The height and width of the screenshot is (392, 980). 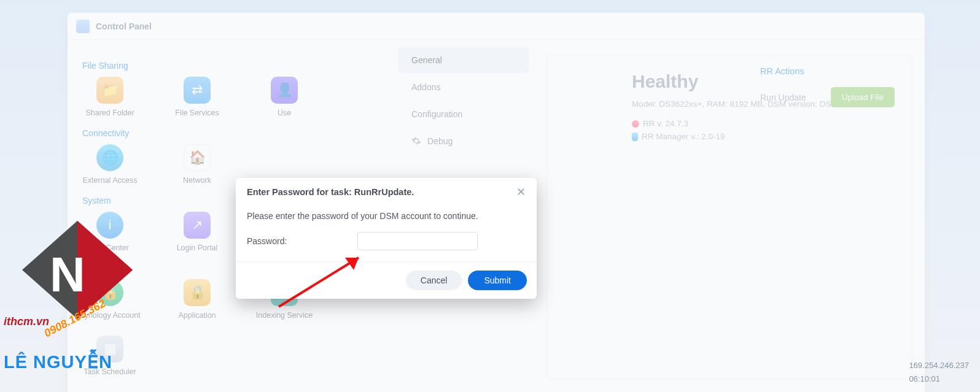 What do you see at coordinates (939, 379) in the screenshot?
I see `meta-time: 06:10:01` at bounding box center [939, 379].